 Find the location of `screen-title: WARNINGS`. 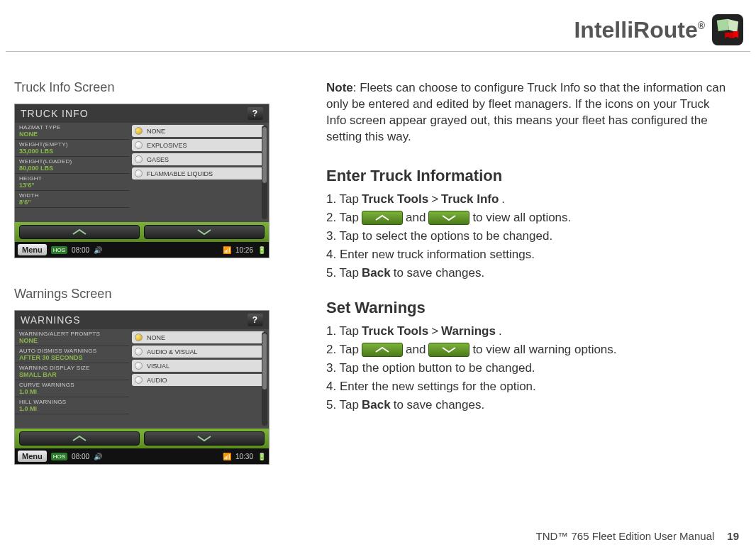

screen-title: WARNINGS is located at coordinates (50, 320).